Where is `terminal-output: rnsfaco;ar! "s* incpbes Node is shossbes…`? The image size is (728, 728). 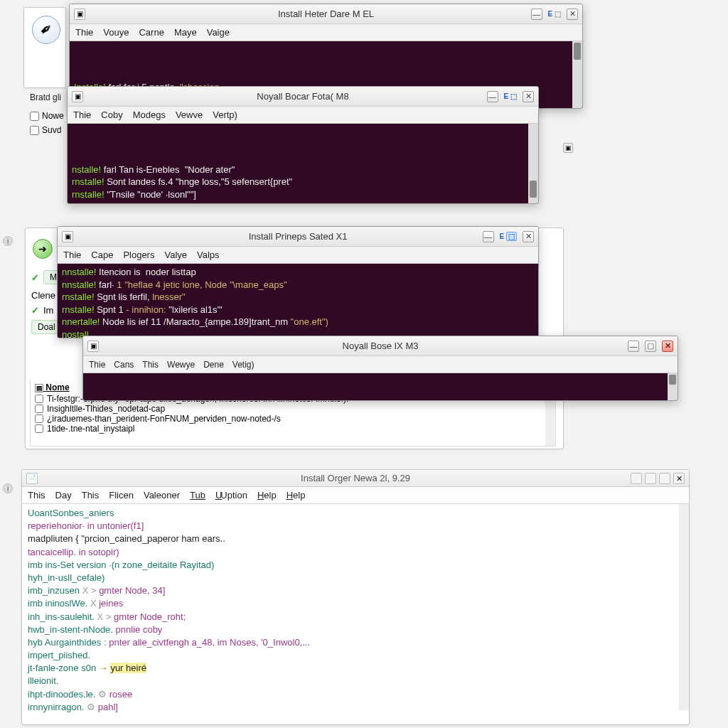
terminal-output: rnsfaco;ar! "s* incpbes Node is shossbes… is located at coordinates (380, 387).